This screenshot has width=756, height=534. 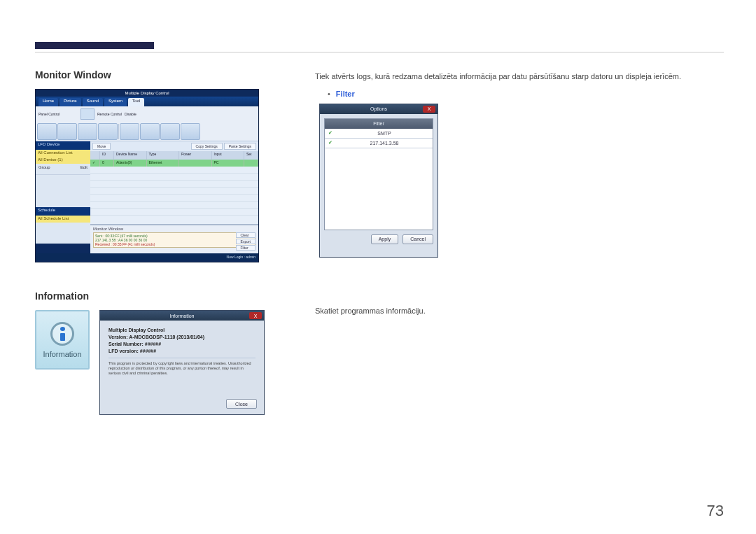 I want to click on monitor-panel: Monitor Window Sent : 00:33:FF (67 milli…, so click(x=174, y=239).